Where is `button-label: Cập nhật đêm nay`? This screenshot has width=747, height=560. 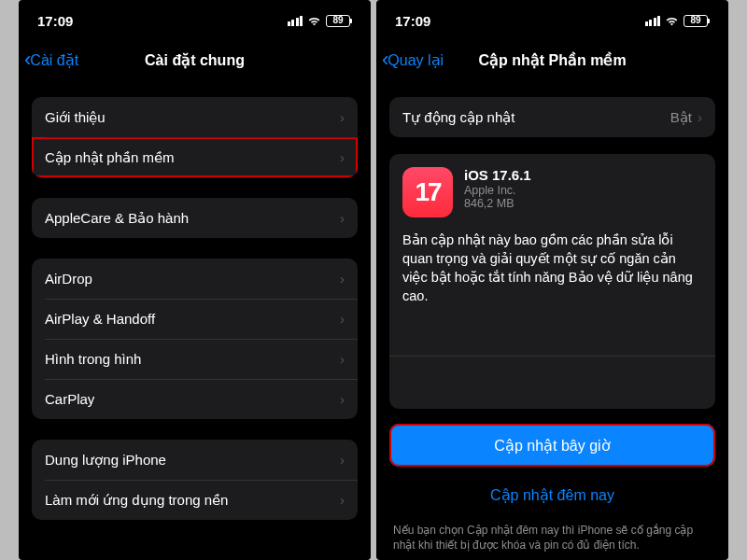 button-label: Cập nhật đêm nay is located at coordinates (553, 495).